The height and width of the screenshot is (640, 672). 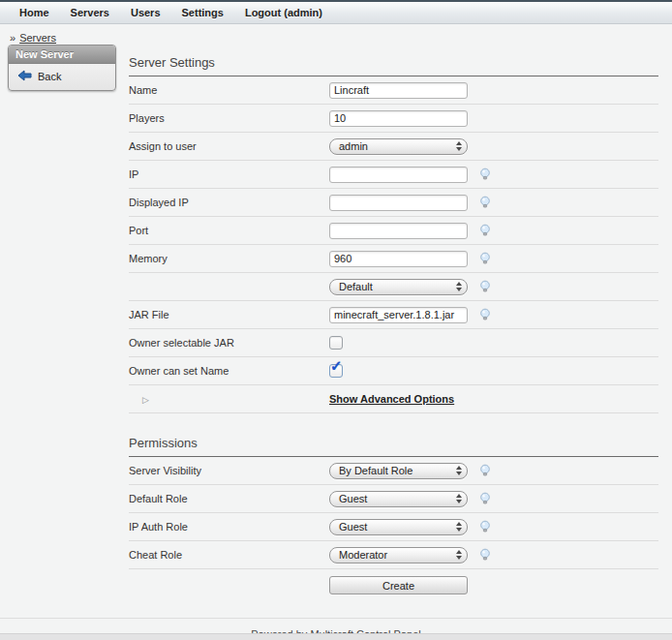 What do you see at coordinates (393, 259) in the screenshot?
I see `form-row-memory: Memory` at bounding box center [393, 259].